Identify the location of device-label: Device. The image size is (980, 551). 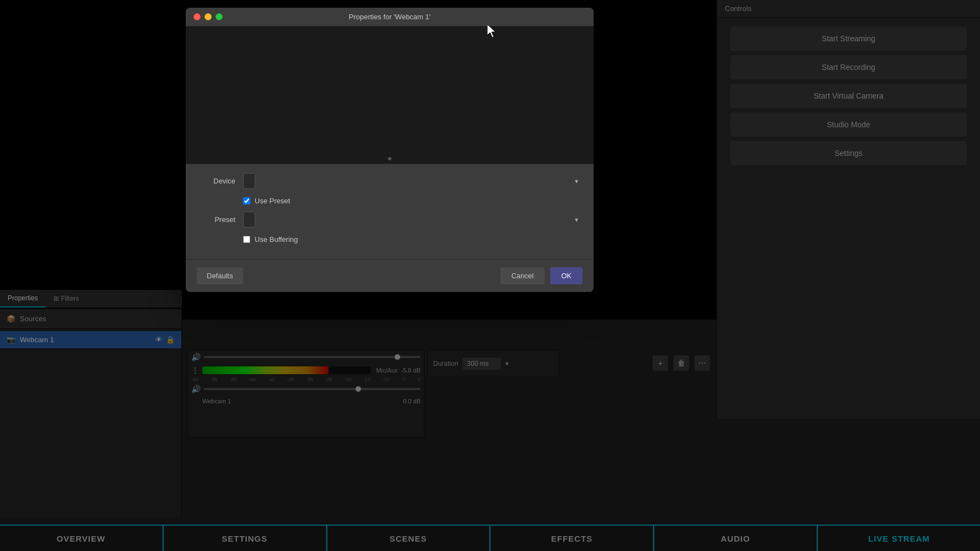
(216, 181).